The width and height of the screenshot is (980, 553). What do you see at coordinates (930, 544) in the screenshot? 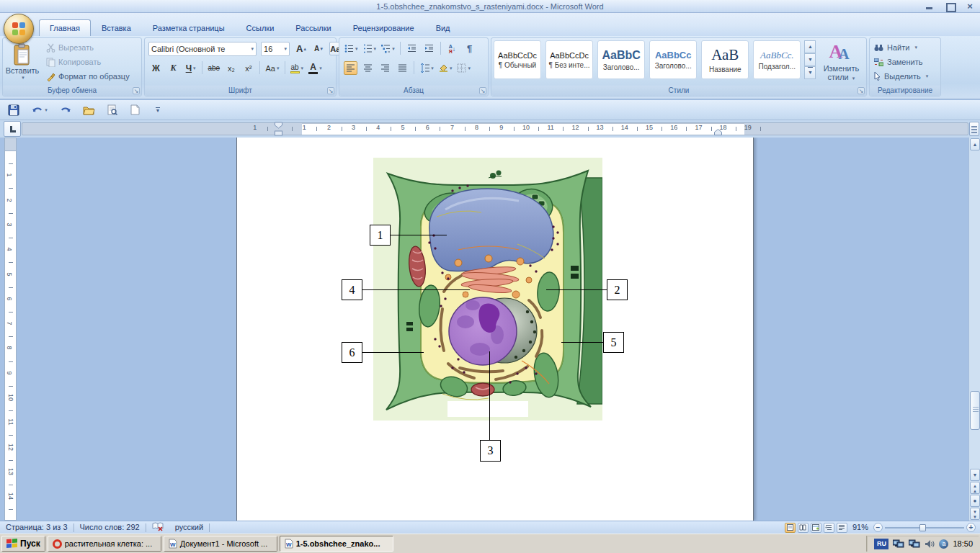
I see `volume-icon` at bounding box center [930, 544].